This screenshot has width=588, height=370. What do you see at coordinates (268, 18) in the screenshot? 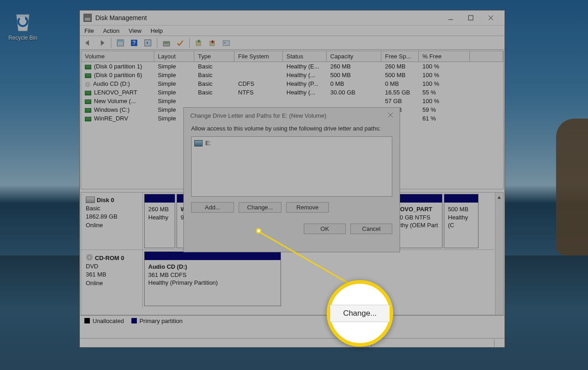
I see `window-title: Disk Management` at bounding box center [268, 18].